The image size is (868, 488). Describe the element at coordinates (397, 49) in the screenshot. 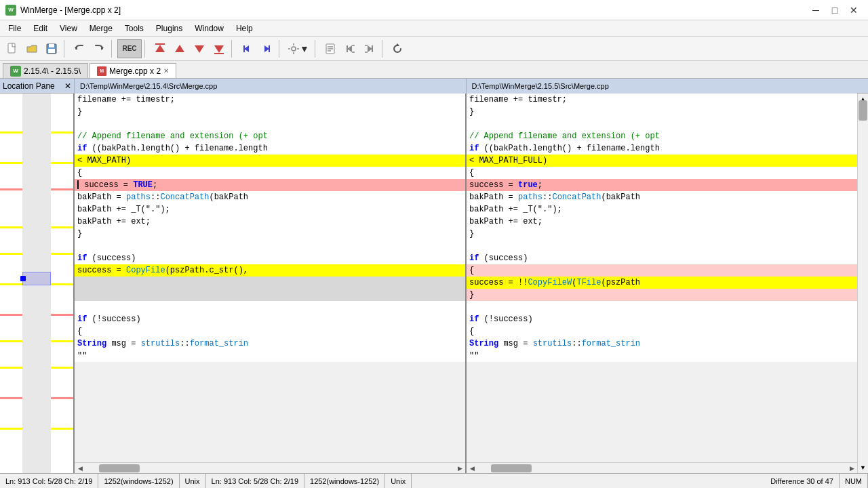

I see `refresh-button` at that location.